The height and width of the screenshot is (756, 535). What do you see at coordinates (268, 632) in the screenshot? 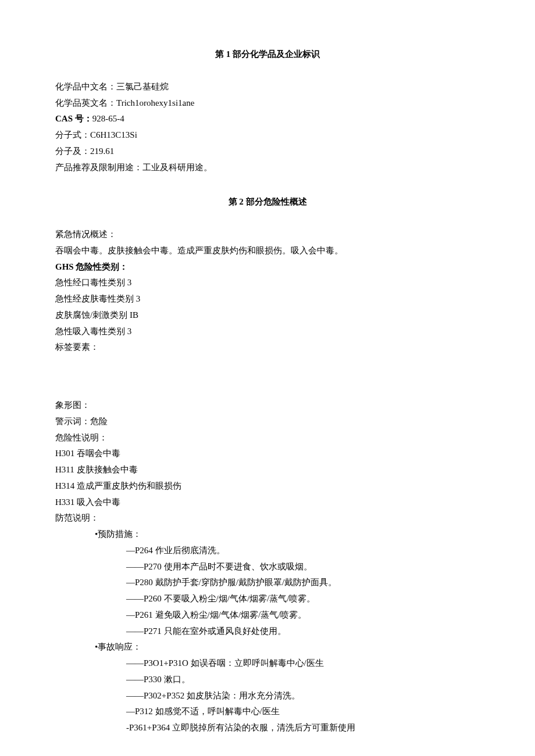
I see `prevention-item: ——P271 只能在室外或通风良好处使用。` at bounding box center [268, 632].